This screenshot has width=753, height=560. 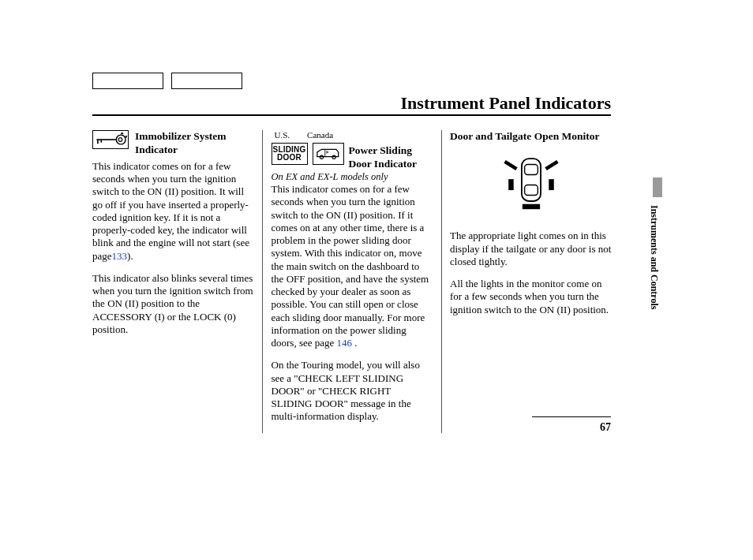 What do you see at coordinates (530, 282) in the screenshot?
I see `column-3: Door and Tailgate Open Monitor The appro…` at bounding box center [530, 282].